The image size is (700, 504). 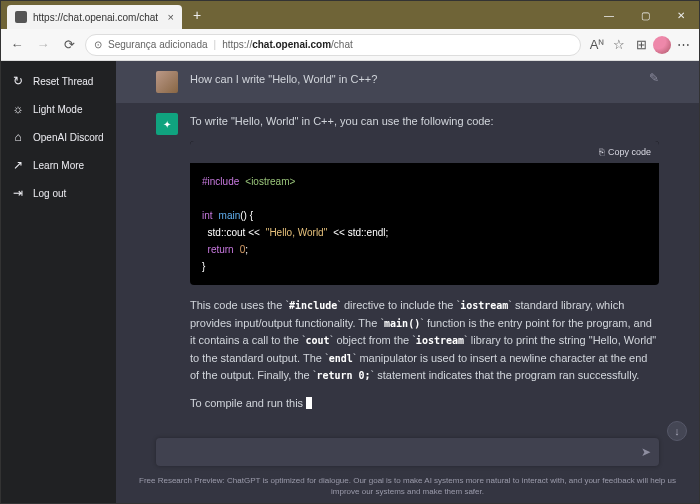 I want to click on message-input: ➤, so click(x=408, y=452).